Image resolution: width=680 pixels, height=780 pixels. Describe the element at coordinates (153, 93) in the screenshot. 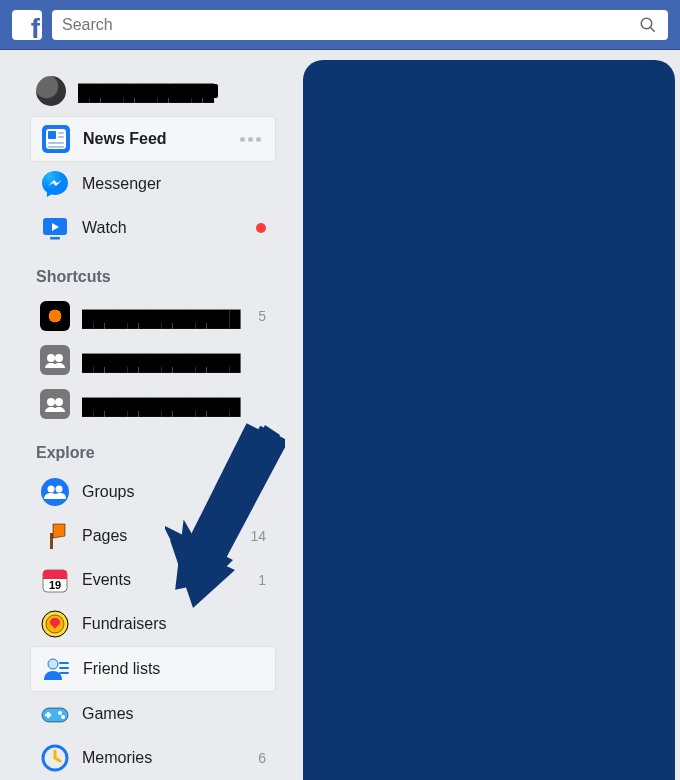

I see `profile-link: ████████████` at that location.